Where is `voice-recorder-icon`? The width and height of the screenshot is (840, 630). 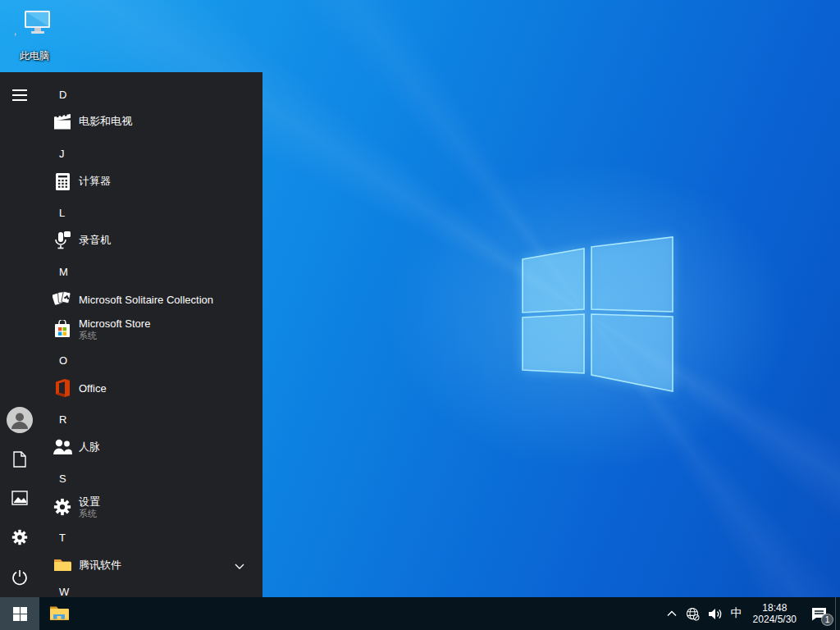
voice-recorder-icon is located at coordinates (62, 240).